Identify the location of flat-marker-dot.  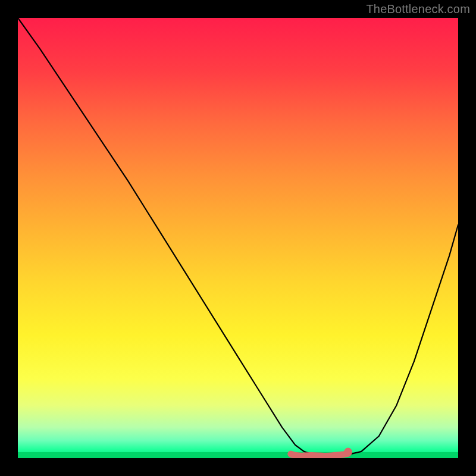
(348, 452).